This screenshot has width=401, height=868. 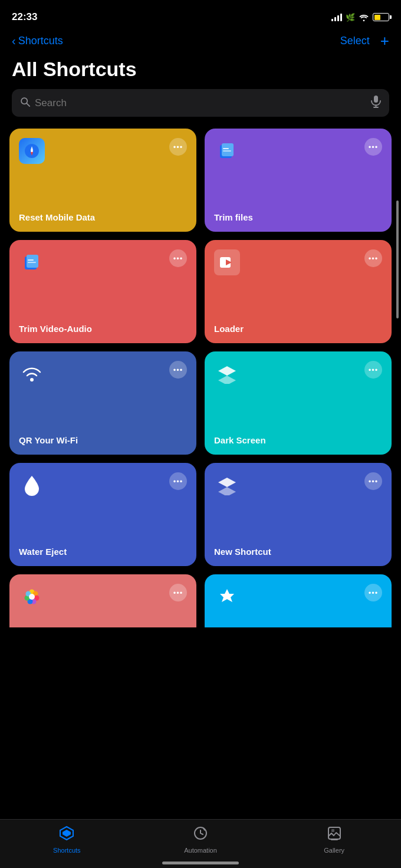 What do you see at coordinates (227, 151) in the screenshot?
I see `files-icon` at bounding box center [227, 151].